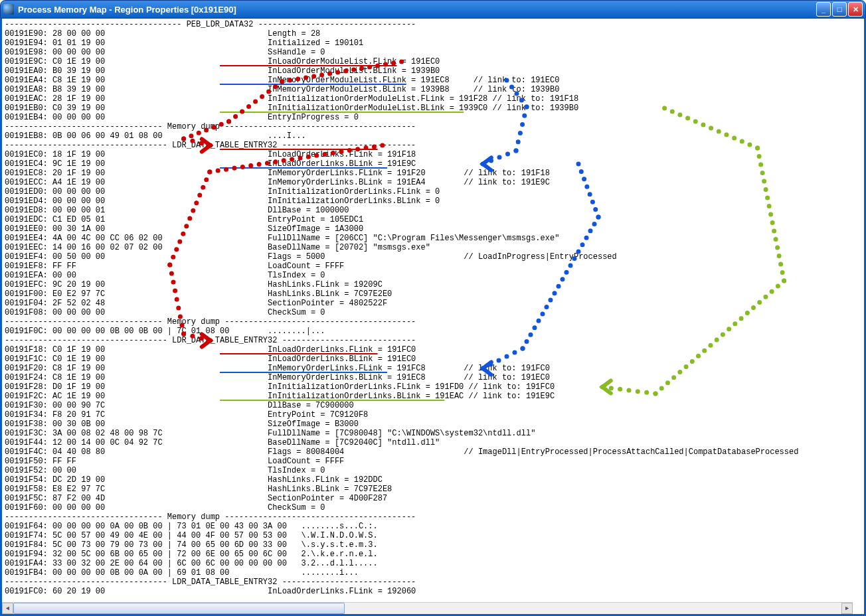  I want to click on scroll-track, so click(428, 608).